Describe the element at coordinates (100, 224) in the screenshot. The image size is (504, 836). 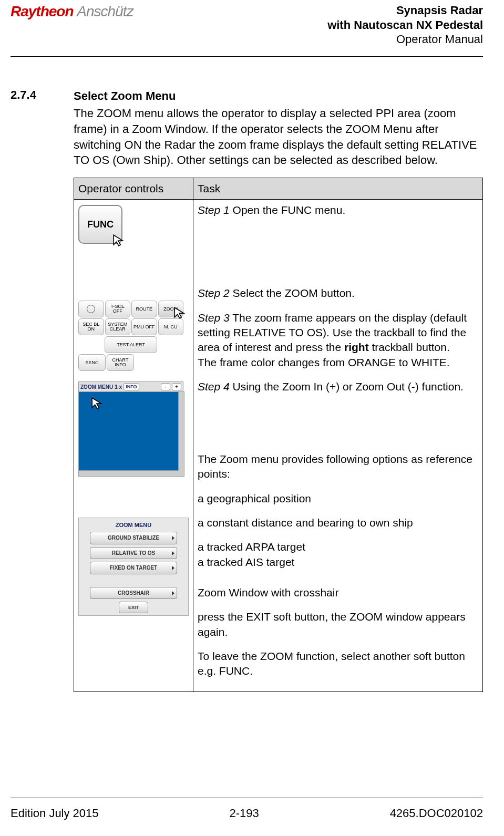
I see `func-button-label: FUNC` at that location.